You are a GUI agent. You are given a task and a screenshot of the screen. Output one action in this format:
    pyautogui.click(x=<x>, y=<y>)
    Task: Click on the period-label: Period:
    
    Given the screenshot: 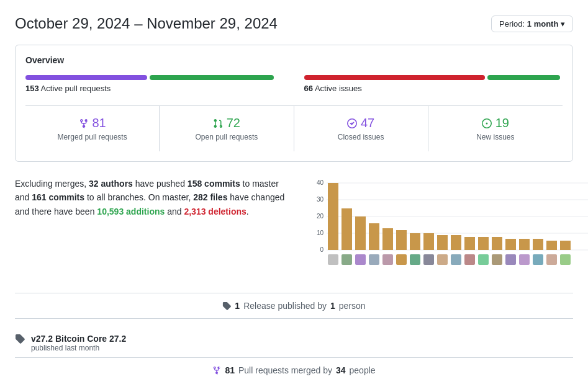 What is the action you would take?
    pyautogui.click(x=512, y=24)
    